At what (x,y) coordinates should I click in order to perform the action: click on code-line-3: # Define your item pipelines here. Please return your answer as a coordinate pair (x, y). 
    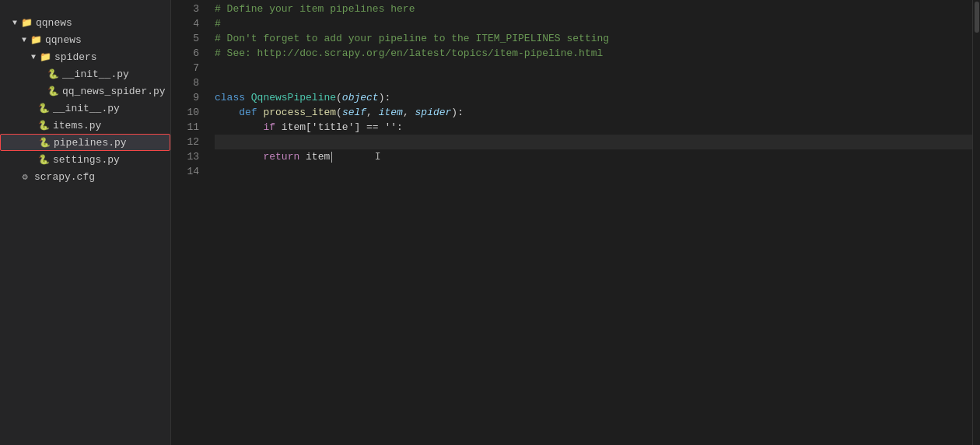
    Looking at the image, I should click on (593, 9).